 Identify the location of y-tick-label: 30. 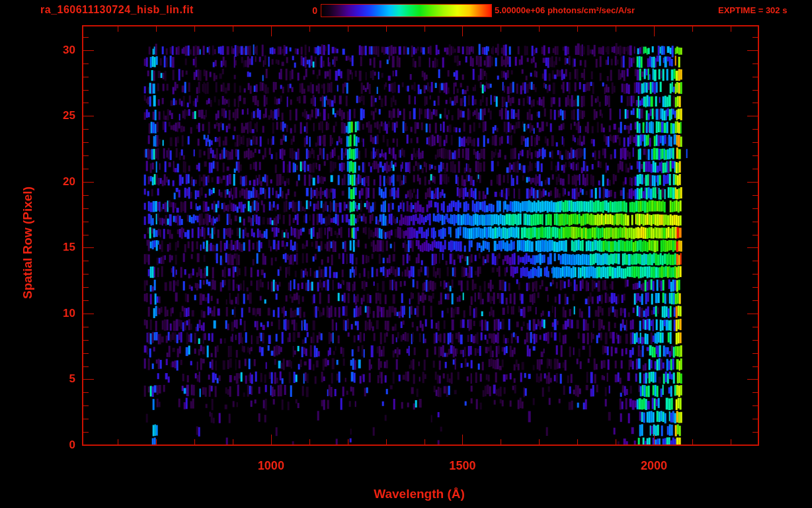
(51, 50).